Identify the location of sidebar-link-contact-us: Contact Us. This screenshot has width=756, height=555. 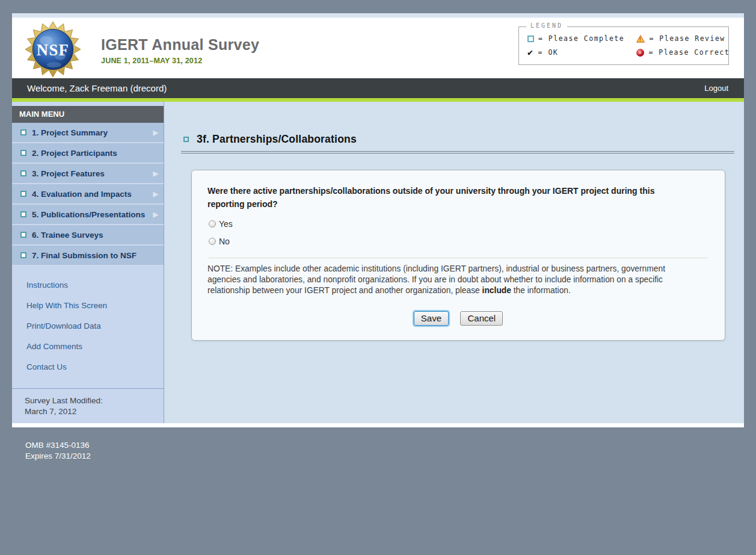
(95, 367).